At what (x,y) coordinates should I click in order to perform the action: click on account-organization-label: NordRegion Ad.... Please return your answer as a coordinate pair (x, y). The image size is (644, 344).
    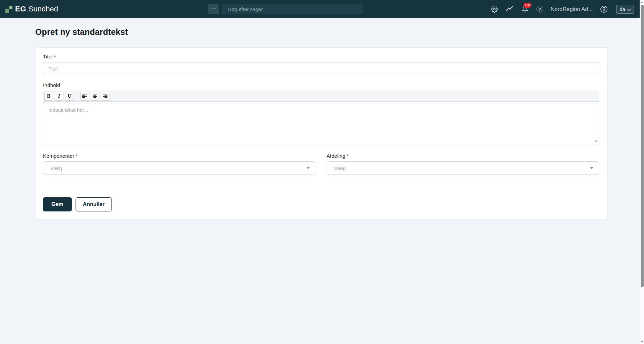
    Looking at the image, I should click on (572, 9).